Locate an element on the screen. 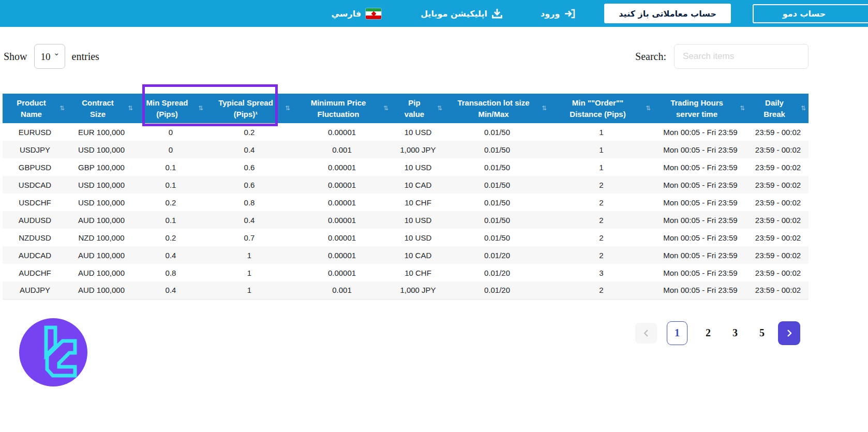 Image resolution: width=868 pixels, height=432 pixels. show-entries-control: Show 10 entries is located at coordinates (51, 56).